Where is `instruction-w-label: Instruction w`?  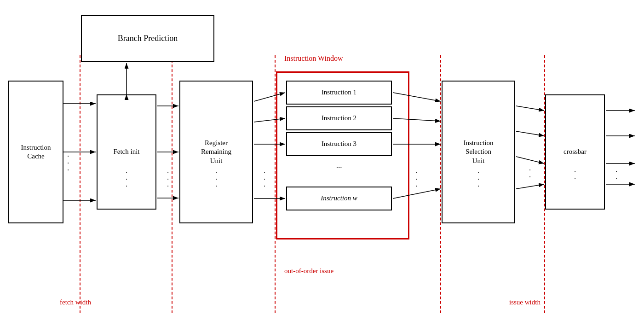 instruction-w-label: Instruction w is located at coordinates (339, 199).